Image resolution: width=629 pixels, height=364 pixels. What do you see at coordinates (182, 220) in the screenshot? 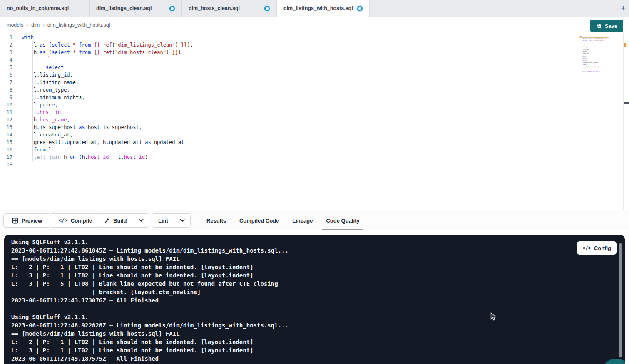
I see `lint-dropdown-button` at bounding box center [182, 220].